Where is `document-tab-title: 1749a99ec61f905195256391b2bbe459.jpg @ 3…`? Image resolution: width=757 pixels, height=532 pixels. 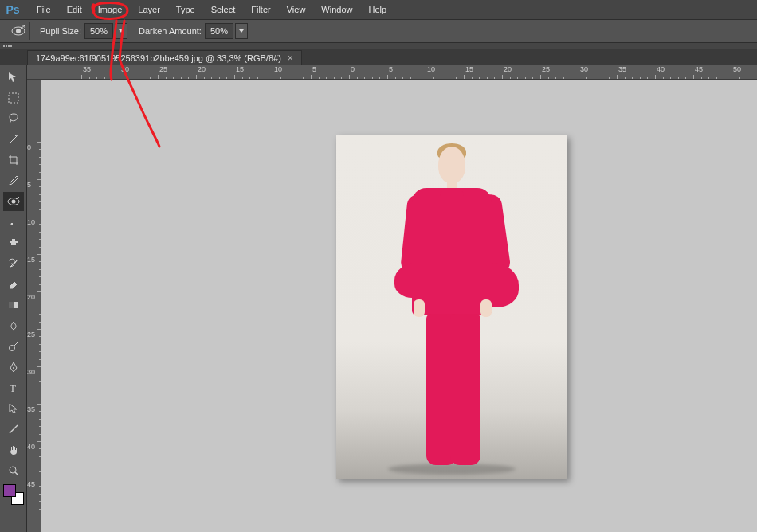 document-tab-title: 1749a99ec61f905195256391b2bbe459.jpg @ 3… is located at coordinates (159, 58).